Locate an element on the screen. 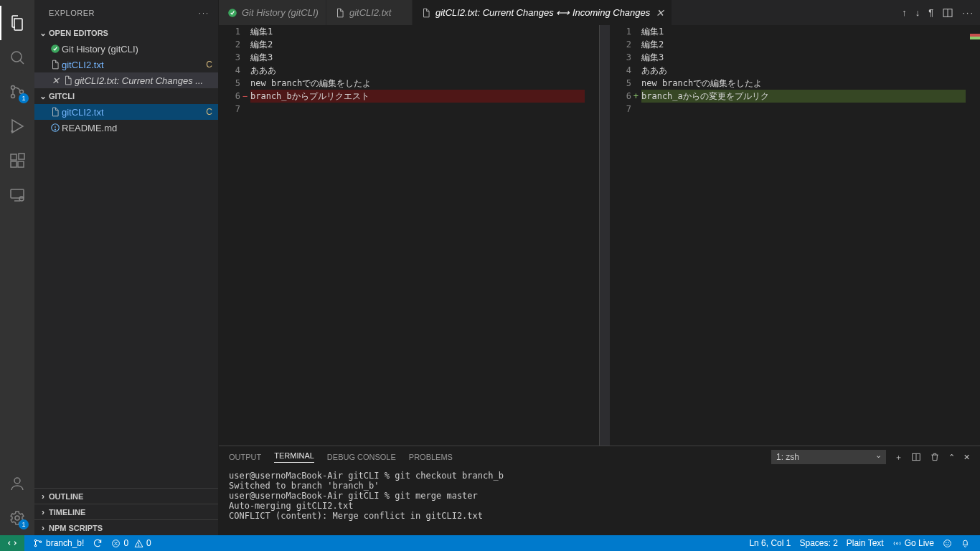  panel-tab-debug: DEBUG CONSOLE is located at coordinates (362, 457).